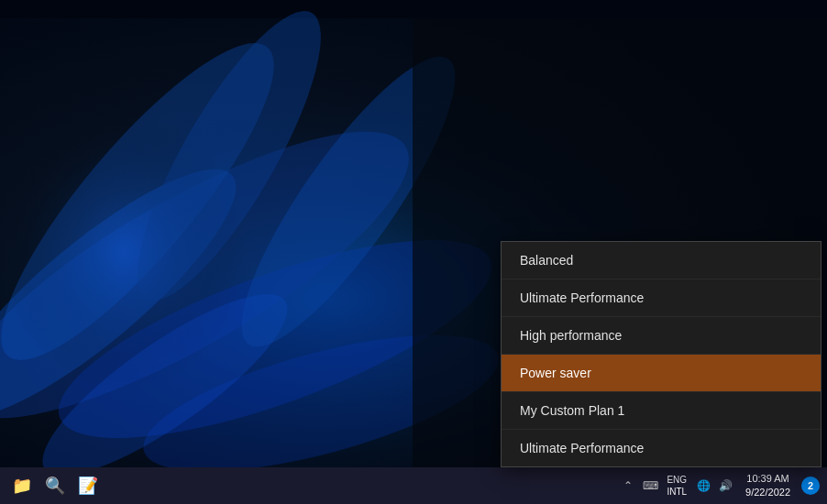  I want to click on chevron-up-icon: ⌃, so click(628, 486).